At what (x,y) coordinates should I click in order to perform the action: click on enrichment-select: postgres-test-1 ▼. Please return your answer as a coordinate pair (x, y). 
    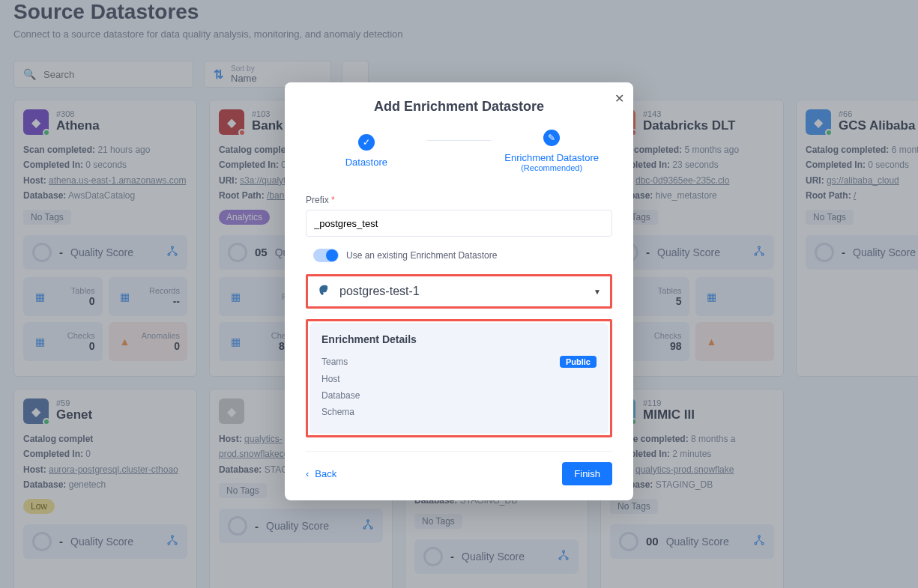
    Looking at the image, I should click on (459, 291).